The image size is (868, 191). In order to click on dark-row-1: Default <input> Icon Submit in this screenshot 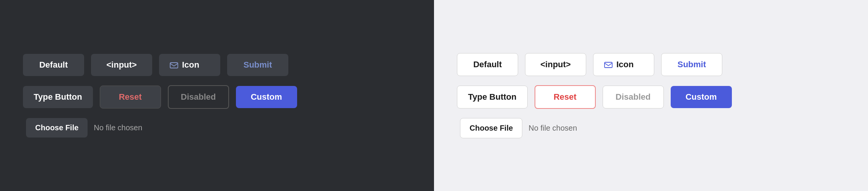, I will do `click(217, 65)`.